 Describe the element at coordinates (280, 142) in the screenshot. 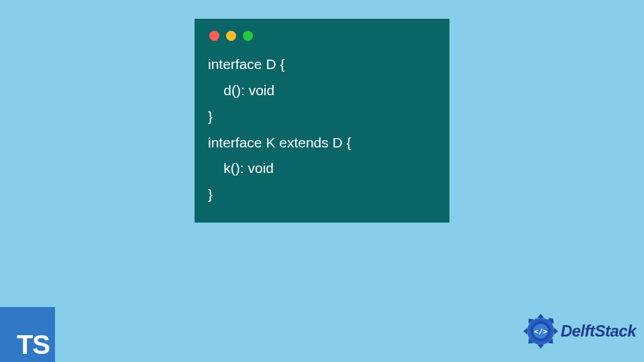

I see `code-line: interface K extends D {` at that location.